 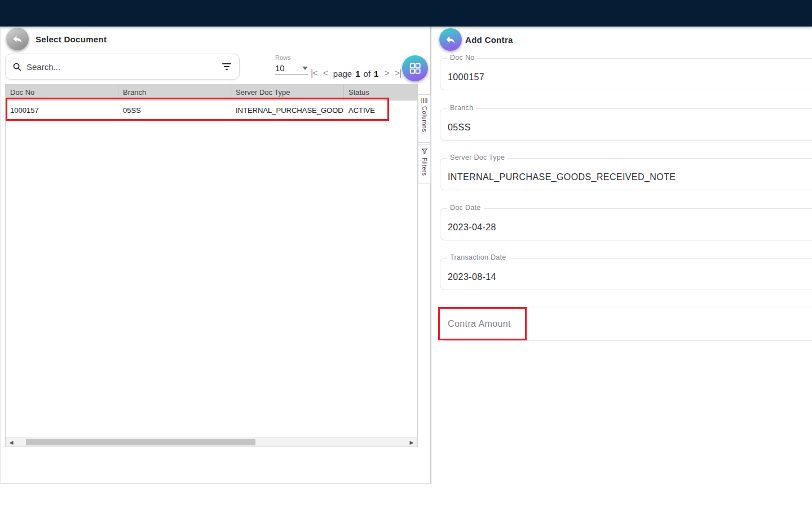 What do you see at coordinates (398, 73) in the screenshot?
I see `last-page-icon: >|` at bounding box center [398, 73].